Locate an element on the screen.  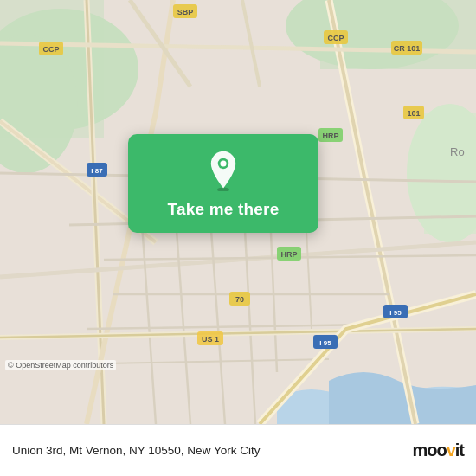
svg-text: CR 101 is located at coordinates (407, 48).